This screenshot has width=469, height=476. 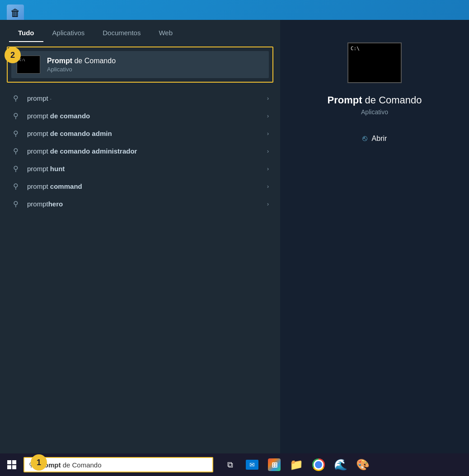 I want to click on list-item: ⚲ prompt command ›, so click(x=140, y=186).